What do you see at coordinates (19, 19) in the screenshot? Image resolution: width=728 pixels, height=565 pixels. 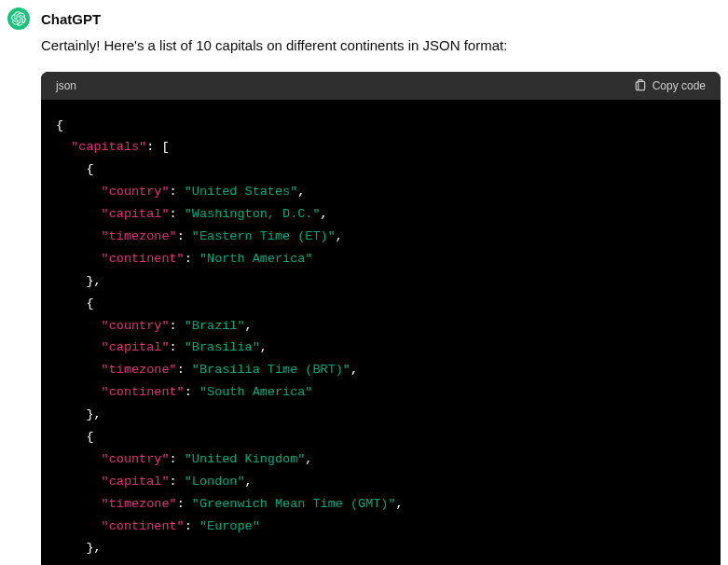 I see `openai-logo-icon` at bounding box center [19, 19].